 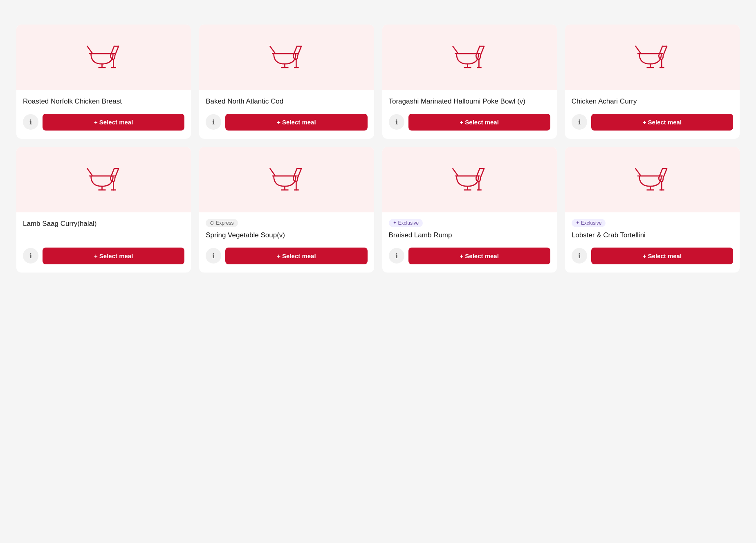 I want to click on meal-name: Braised Lamb Rump, so click(x=469, y=235).